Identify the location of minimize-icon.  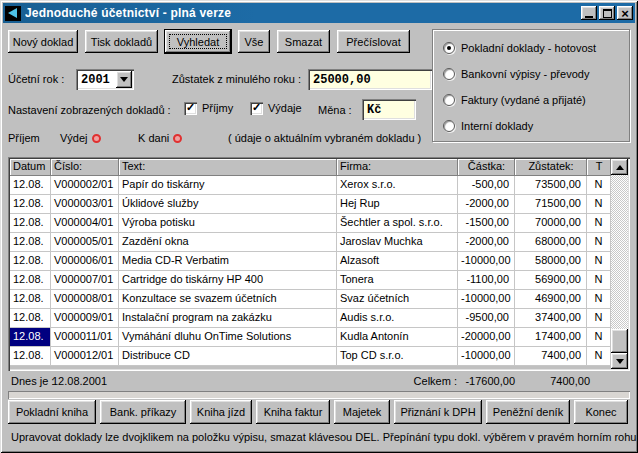
(589, 17).